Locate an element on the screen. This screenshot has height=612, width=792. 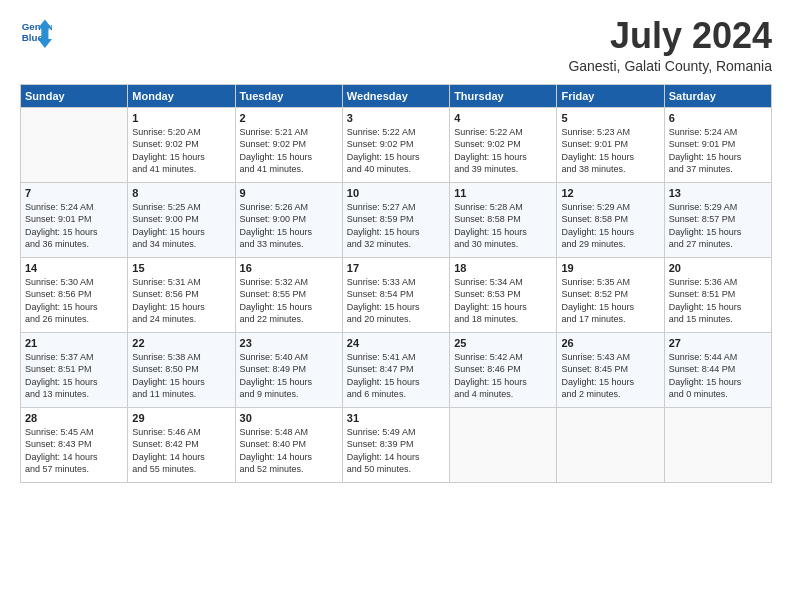
day-info: Sunrise: 5:28 AM Sunset: 8:58 PM Dayligh… is located at coordinates (503, 226).